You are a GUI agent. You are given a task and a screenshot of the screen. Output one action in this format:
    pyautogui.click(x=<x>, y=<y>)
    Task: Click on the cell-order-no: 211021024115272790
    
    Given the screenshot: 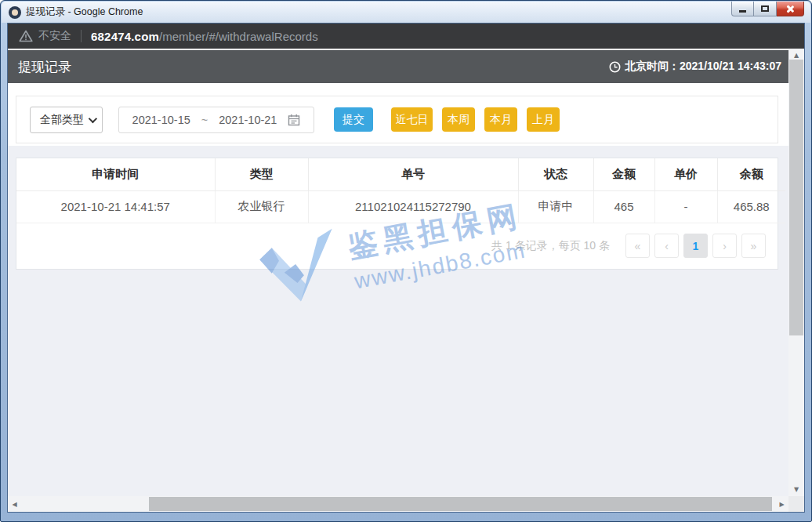 What is the action you would take?
    pyautogui.click(x=413, y=207)
    